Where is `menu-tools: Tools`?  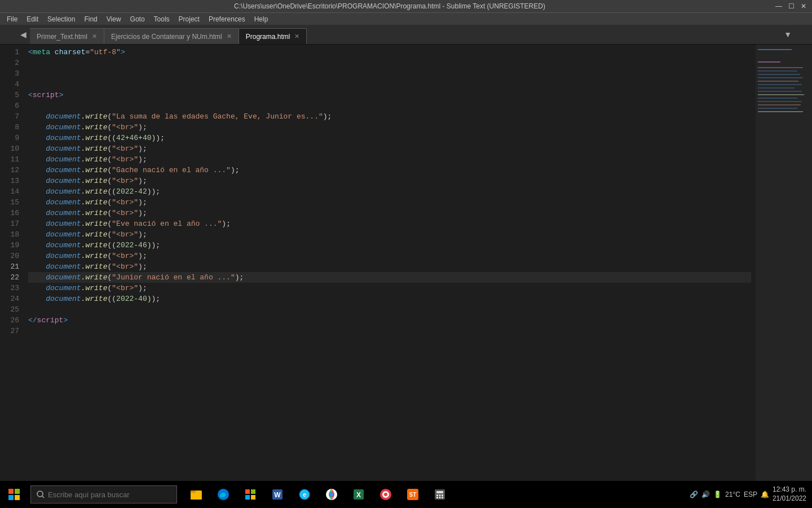 menu-tools: Tools is located at coordinates (162, 19).